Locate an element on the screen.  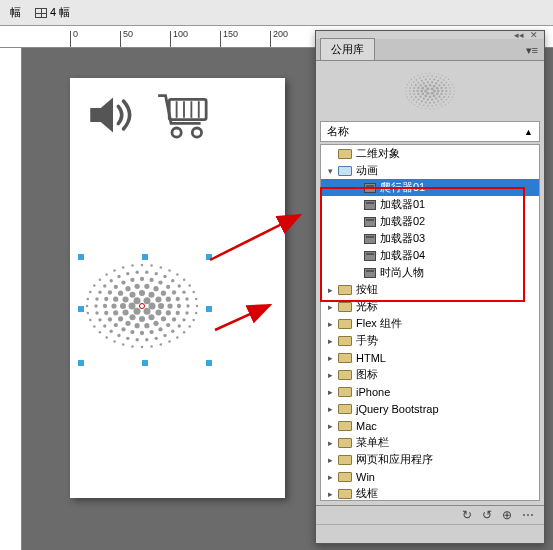
library-item-folder: ▸Mac is located at coordinates (430, 426).